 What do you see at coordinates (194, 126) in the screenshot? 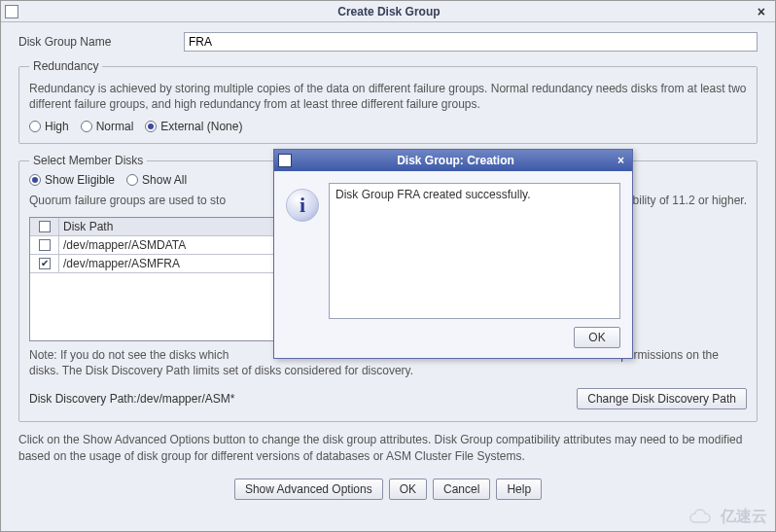
I see `redundancy-external-radio: External (None)` at bounding box center [194, 126].